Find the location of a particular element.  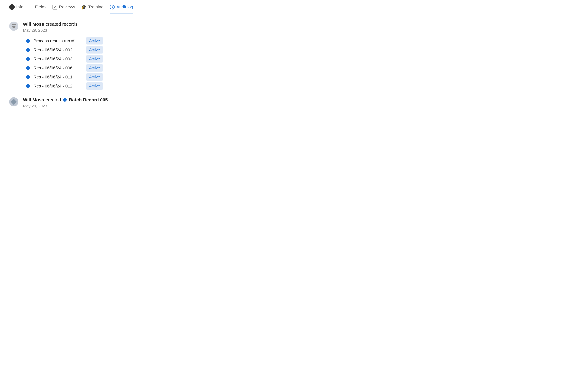

record-item-0: Process results run #1 Active is located at coordinates (302, 41).